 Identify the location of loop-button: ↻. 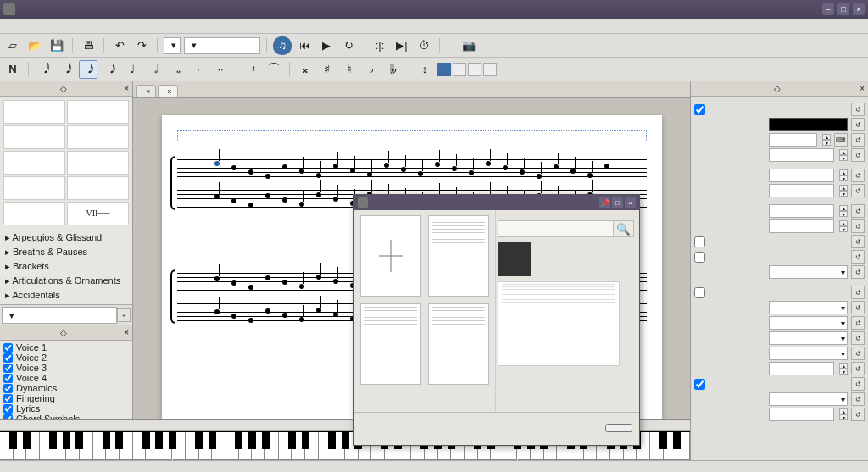
(348, 46).